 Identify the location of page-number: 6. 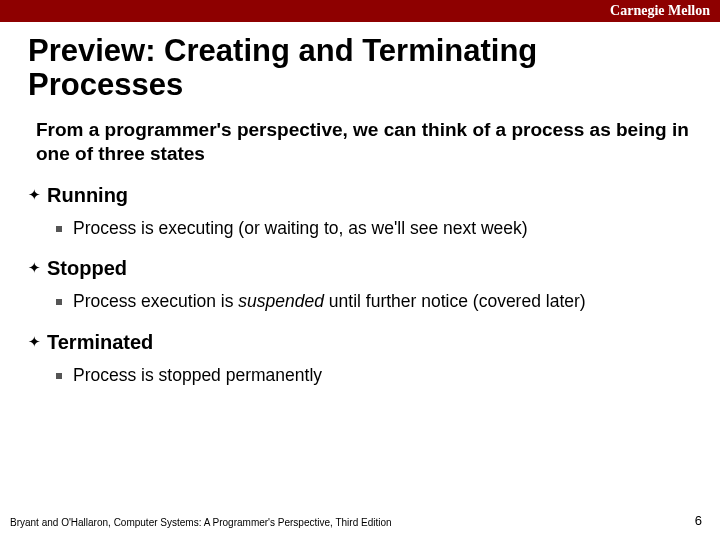
(698, 520).